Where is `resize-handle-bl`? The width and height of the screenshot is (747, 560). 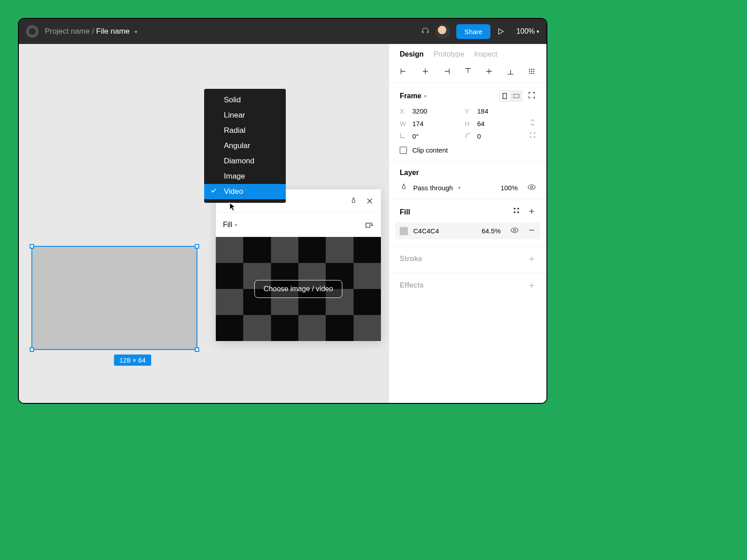
resize-handle-bl is located at coordinates (32, 350).